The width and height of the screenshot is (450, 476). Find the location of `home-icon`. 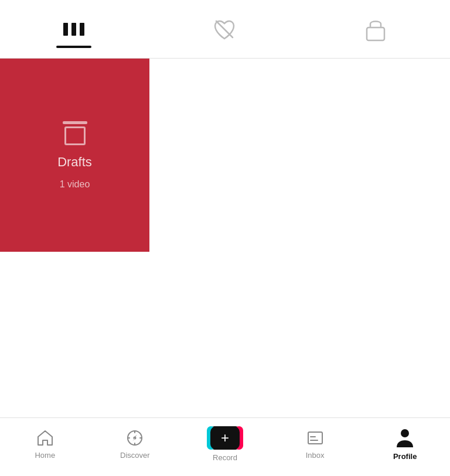

home-icon is located at coordinates (45, 438).